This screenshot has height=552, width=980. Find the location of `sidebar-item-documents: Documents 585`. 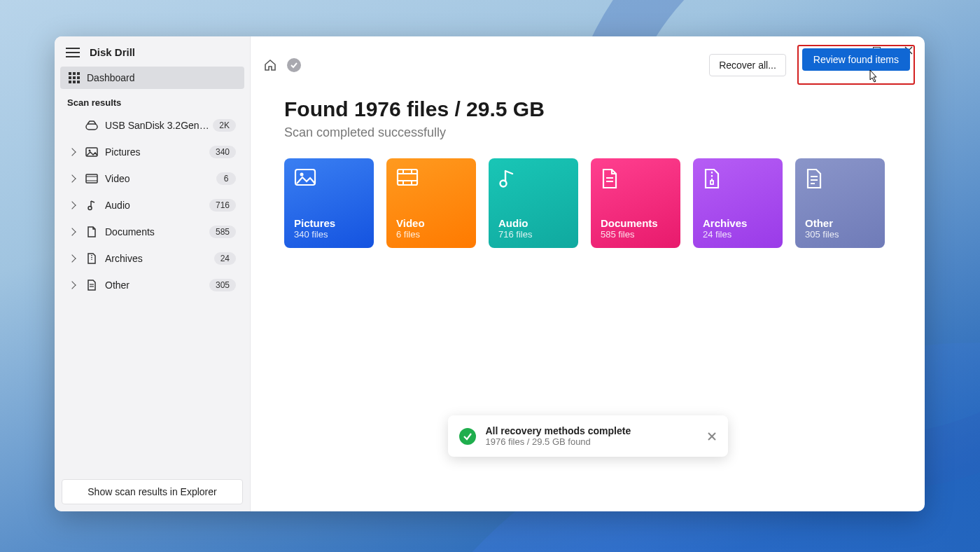

sidebar-item-documents: Documents 585 is located at coordinates (153, 232).